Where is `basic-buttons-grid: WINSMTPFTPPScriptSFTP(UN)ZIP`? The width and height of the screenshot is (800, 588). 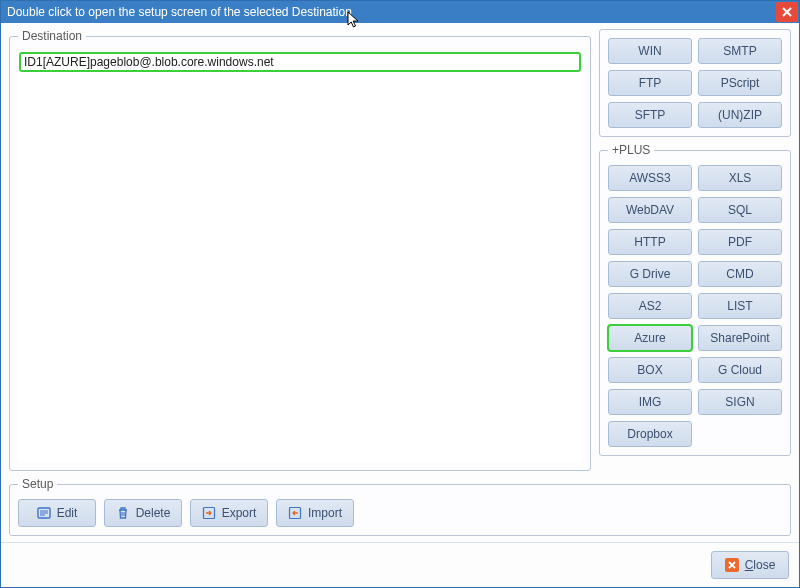 basic-buttons-grid: WINSMTPFTPPScriptSFTP(UN)ZIP is located at coordinates (695, 83).